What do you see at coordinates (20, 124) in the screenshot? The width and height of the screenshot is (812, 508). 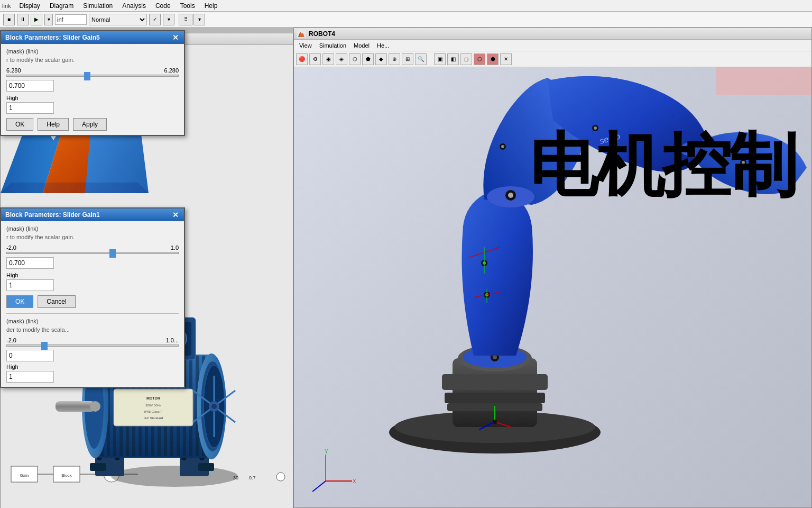 I see `dialog5-ok-button: OK` at bounding box center [20, 124].